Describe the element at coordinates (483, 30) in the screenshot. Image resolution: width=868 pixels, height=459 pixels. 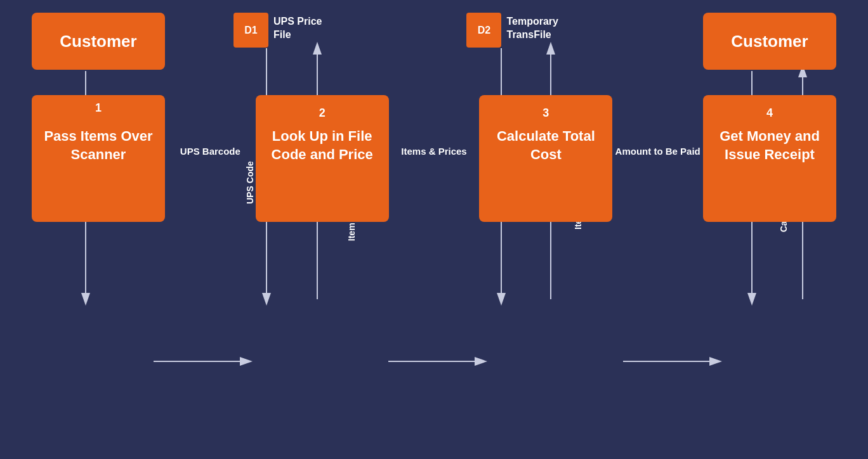
I see `d2-box: D2` at that location.